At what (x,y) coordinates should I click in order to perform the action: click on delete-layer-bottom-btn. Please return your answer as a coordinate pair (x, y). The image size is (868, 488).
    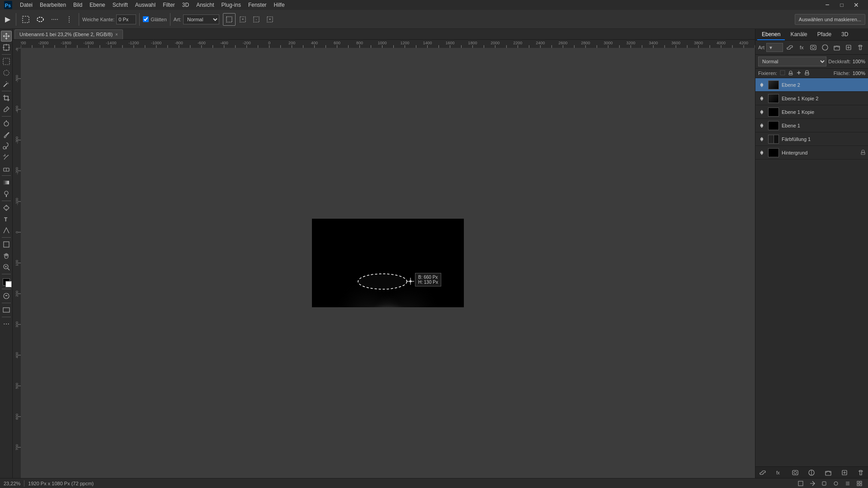
    Looking at the image, I should click on (861, 473).